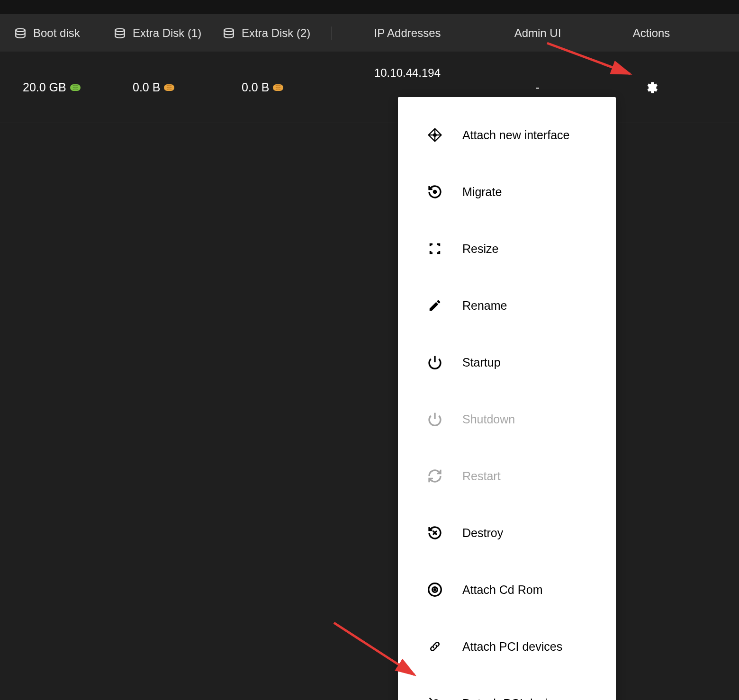 The height and width of the screenshot is (700, 739). What do you see at coordinates (482, 192) in the screenshot?
I see `menu-label: Migrate` at bounding box center [482, 192].